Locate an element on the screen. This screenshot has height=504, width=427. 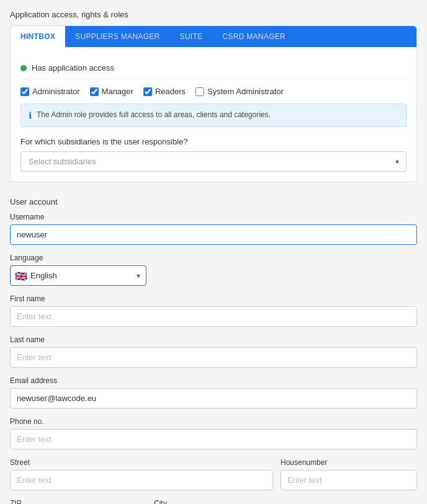
section-title: Application access, rights & roles is located at coordinates (214, 15).